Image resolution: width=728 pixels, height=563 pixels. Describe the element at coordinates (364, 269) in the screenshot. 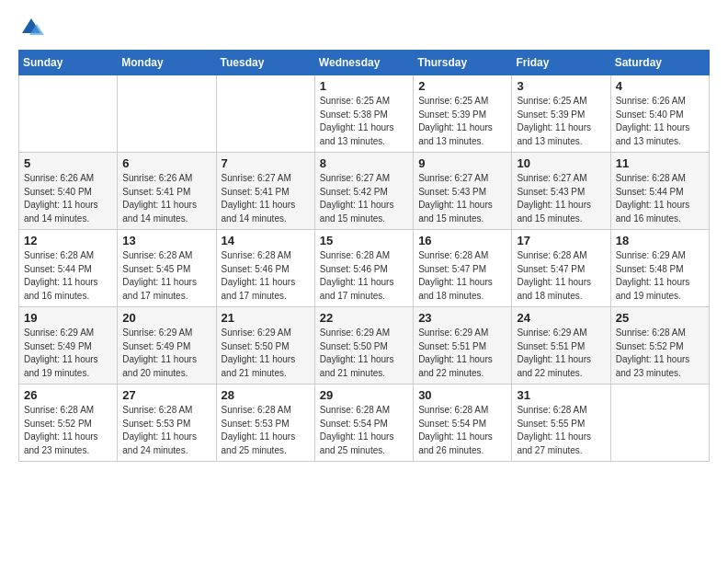

I see `calendar-week-row: 12Sunrise: 6:28 AM Sunset: 5:44 PM Dayli…` at that location.